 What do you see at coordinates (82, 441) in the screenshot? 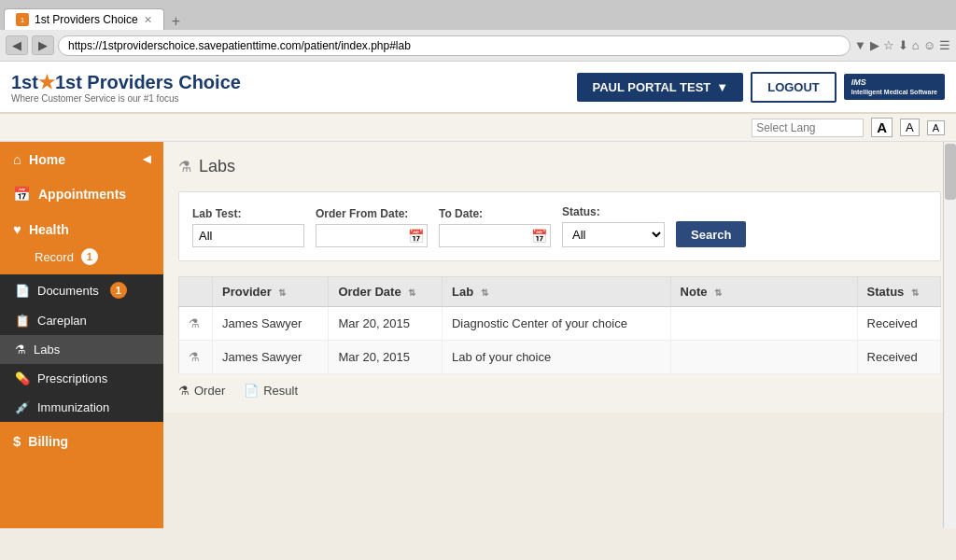
I see `sidebar-item-billing: $ Billing` at bounding box center [82, 441].